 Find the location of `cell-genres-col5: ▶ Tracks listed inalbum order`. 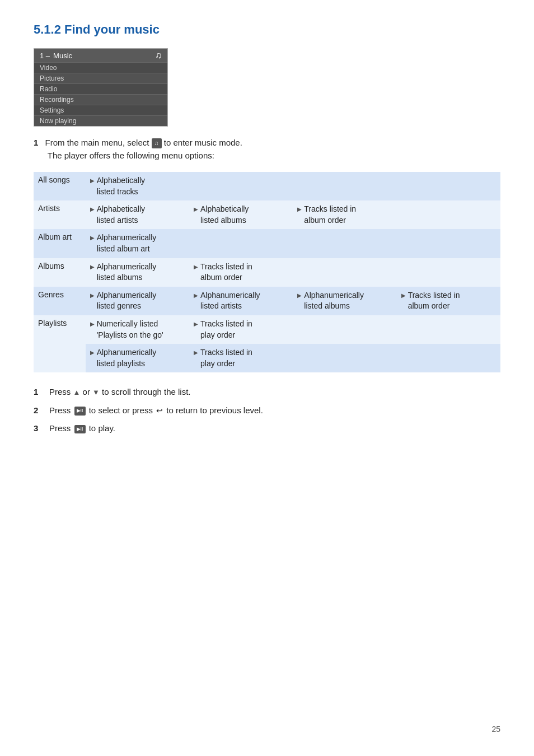

cell-genres-col5: ▶ Tracks listed inalbum order is located at coordinates (449, 301).